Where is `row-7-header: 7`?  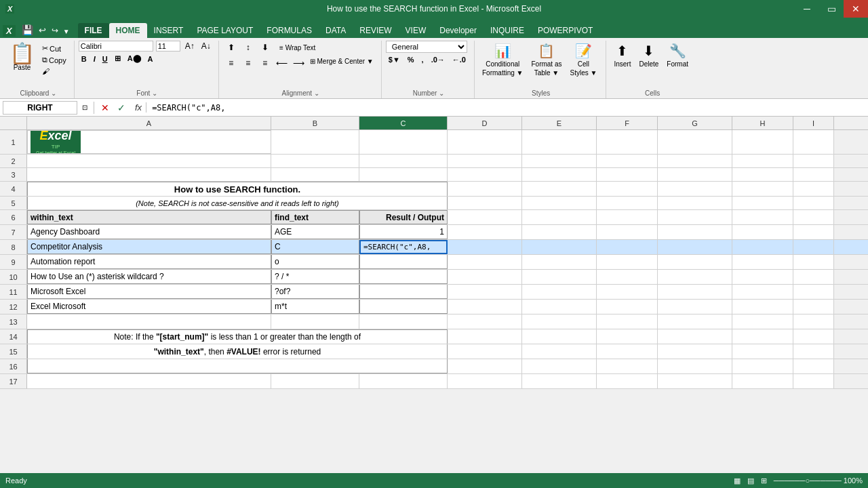
row-7-header: 7 is located at coordinates (14, 232).